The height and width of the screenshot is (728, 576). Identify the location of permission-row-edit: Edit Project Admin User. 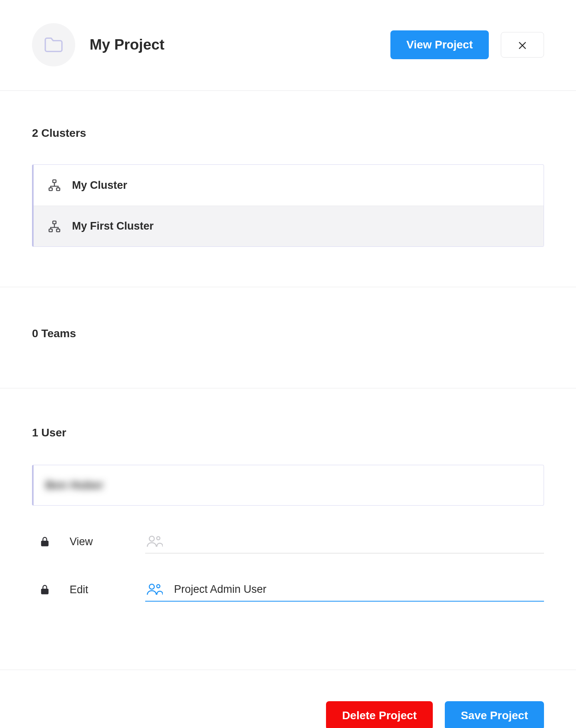
(288, 590).